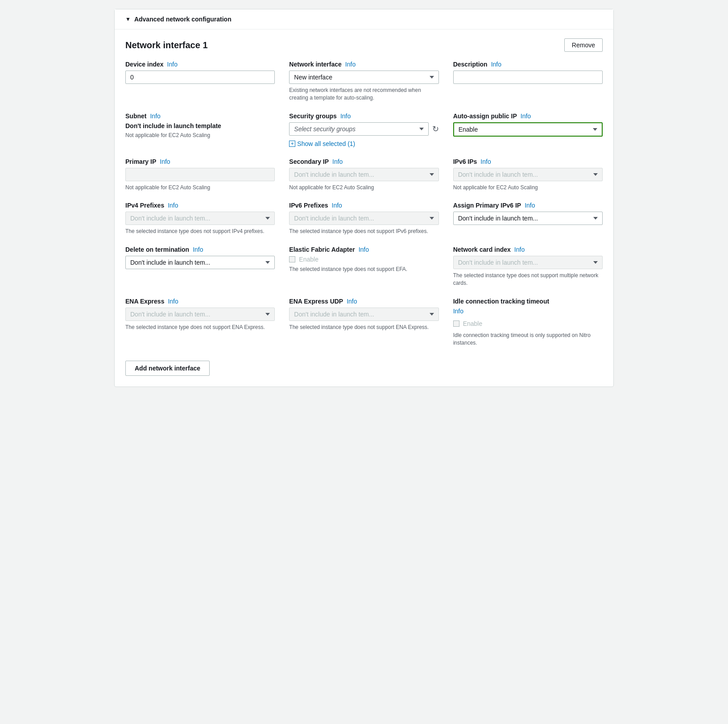  I want to click on idle-timeout-checkbox, so click(456, 324).